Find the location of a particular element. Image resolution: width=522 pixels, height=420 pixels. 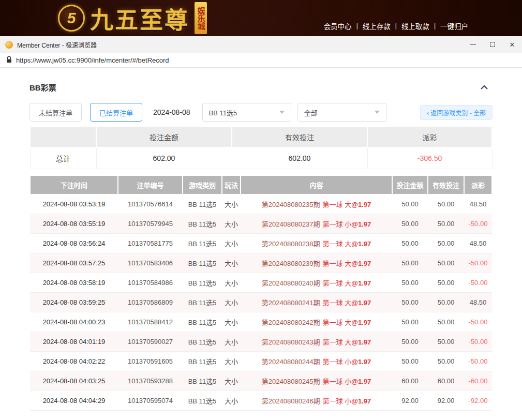

app-icon is located at coordinates (9, 44).